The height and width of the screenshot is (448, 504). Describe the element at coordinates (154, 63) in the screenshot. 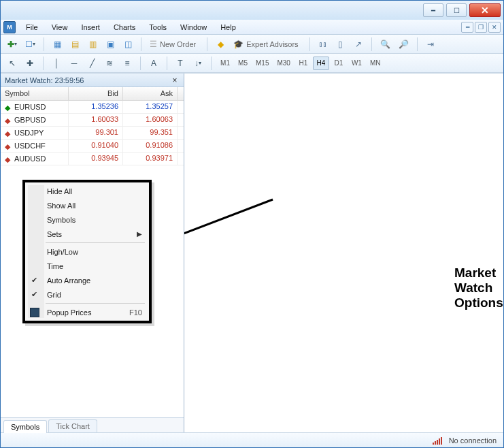

I see `text-button: A` at that location.